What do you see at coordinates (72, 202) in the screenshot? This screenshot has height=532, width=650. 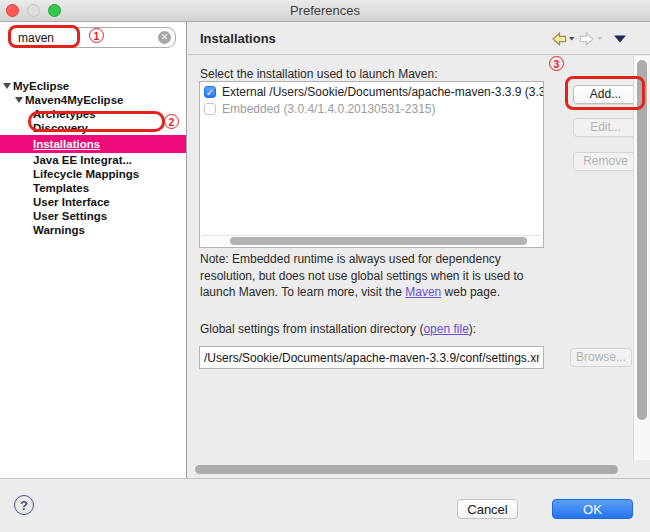 I see `tree-item-label: User Interface` at bounding box center [72, 202].